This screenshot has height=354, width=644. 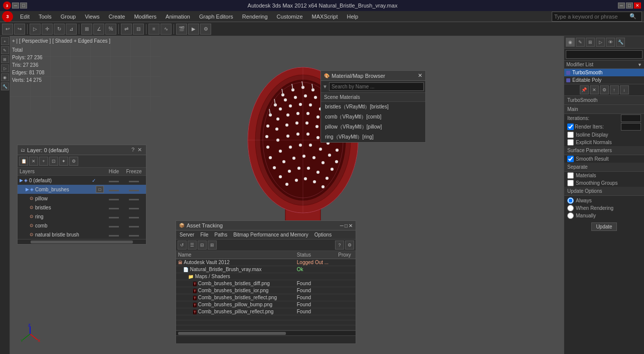 What do you see at coordinates (631, 119) in the screenshot?
I see `iterations-input: 0` at bounding box center [631, 119].